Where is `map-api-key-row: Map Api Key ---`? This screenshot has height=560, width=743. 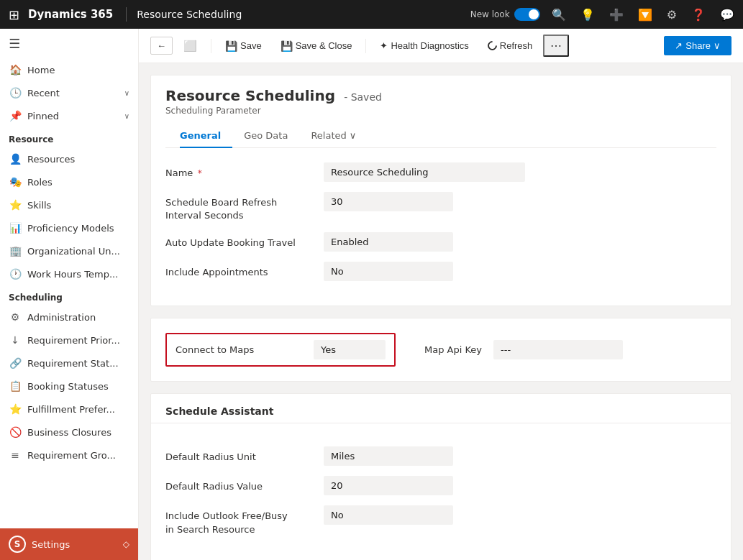
map-api-key-row: Map Api Key --- is located at coordinates (524, 349).